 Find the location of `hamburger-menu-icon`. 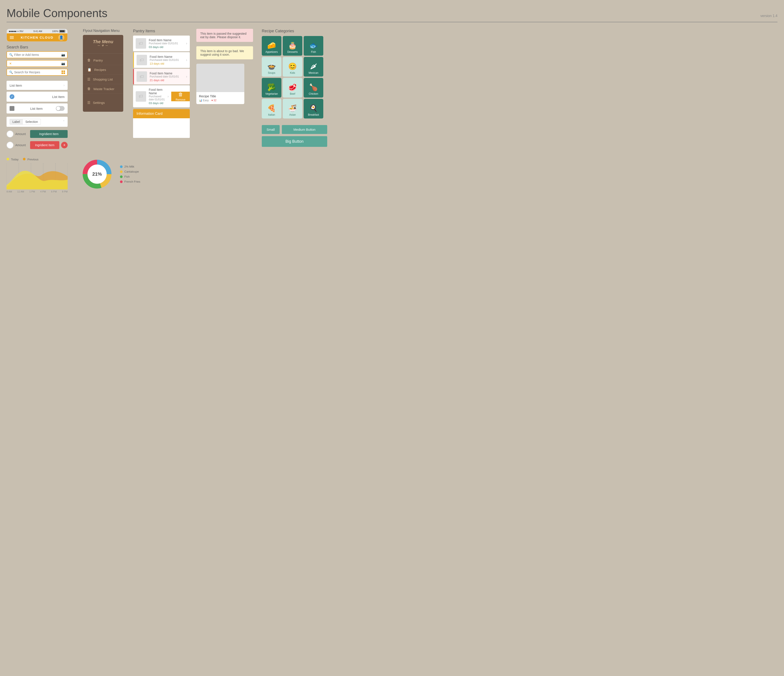

hamburger-menu-icon is located at coordinates (12, 38).